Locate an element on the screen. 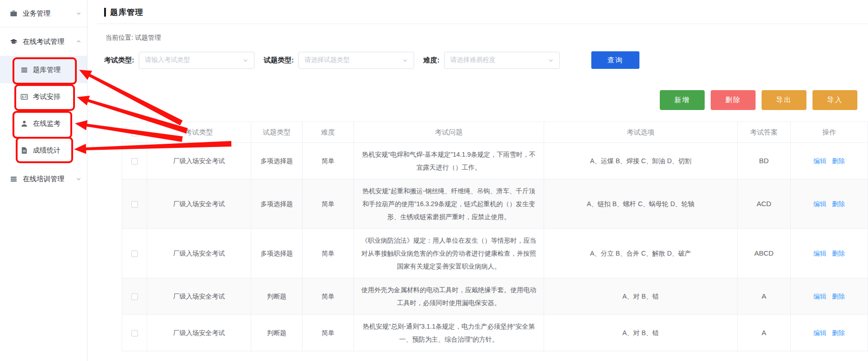 The height and width of the screenshot is (361, 868). sidebar: 业务管理 在线考试管理 题库管理 考 is located at coordinates (43, 180).